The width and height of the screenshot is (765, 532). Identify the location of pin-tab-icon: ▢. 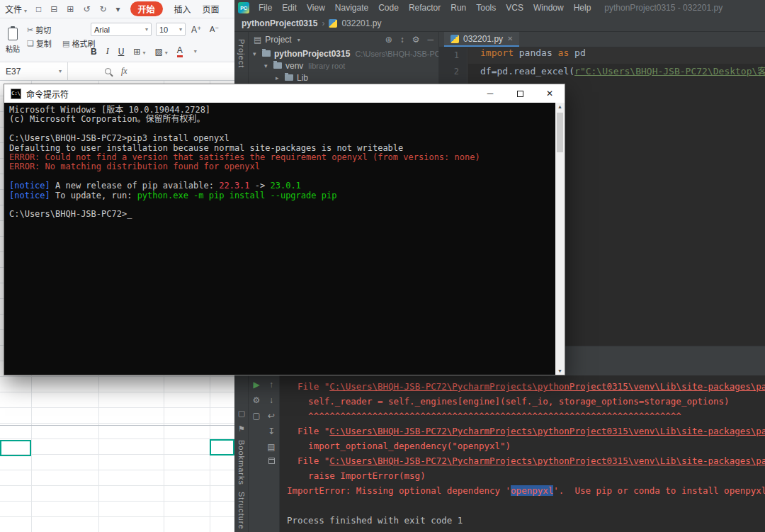
(256, 416).